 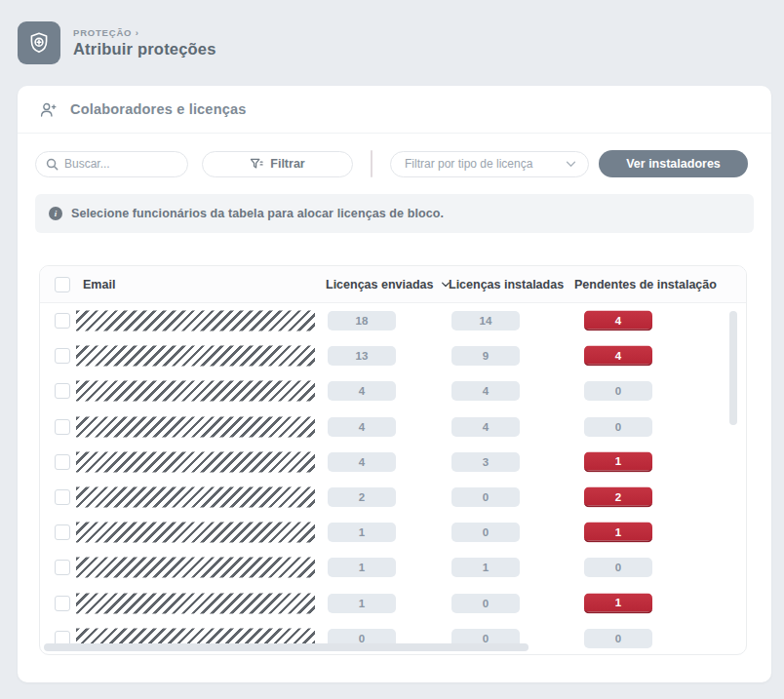 I want to click on info-banner: i Selecione funcionários da tabela para …, so click(x=394, y=214).